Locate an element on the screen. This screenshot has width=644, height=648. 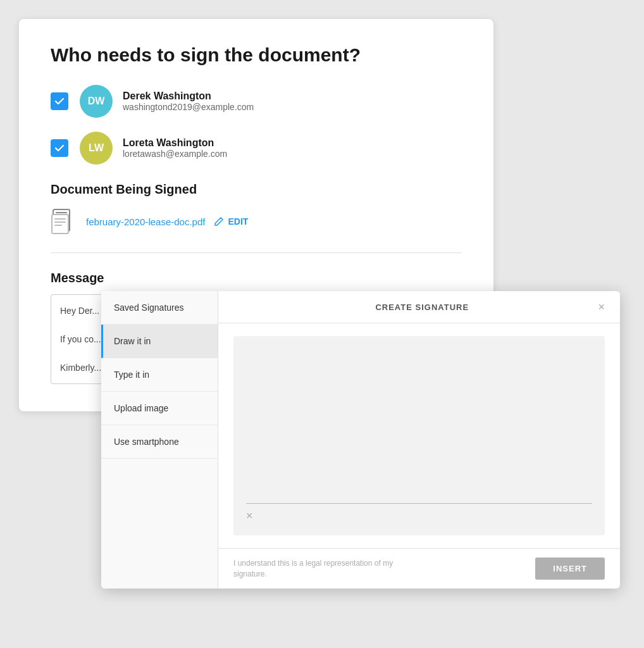
pencil-icon is located at coordinates (219, 221).